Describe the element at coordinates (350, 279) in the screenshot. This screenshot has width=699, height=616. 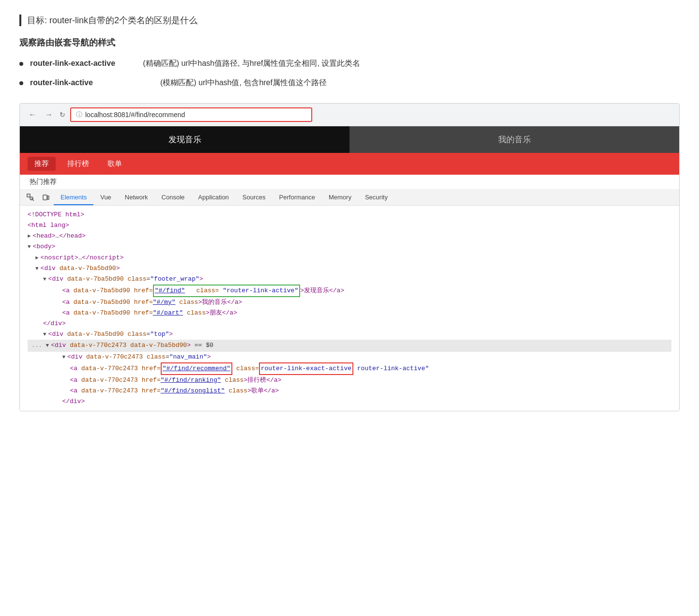
I see `code-line-div-footer: ▼ <div data-v-7ba5bd90 class = "footer_w…` at that location.